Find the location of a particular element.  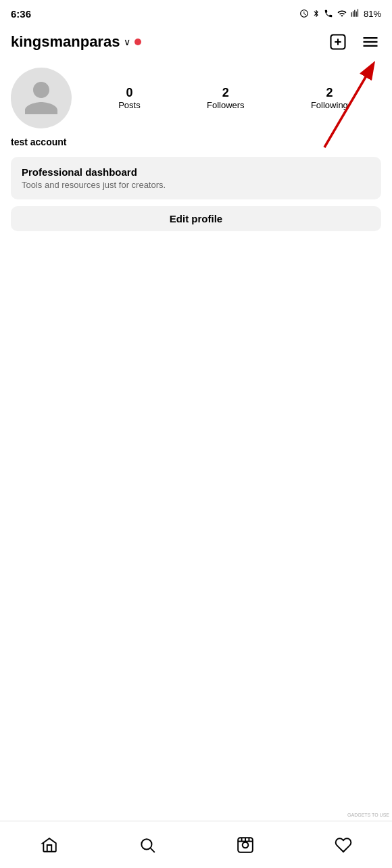

alarm-icon is located at coordinates (304, 14).